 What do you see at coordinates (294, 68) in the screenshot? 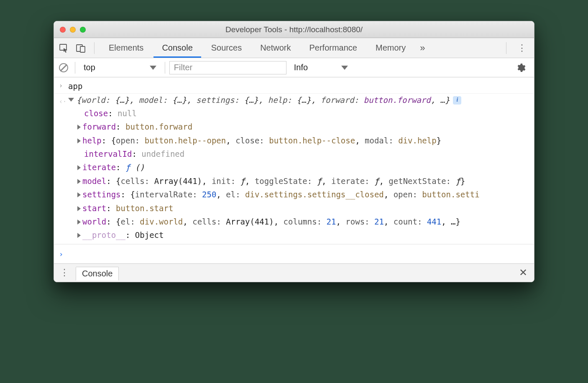
I see `console-filterbar: top Filter Info` at bounding box center [294, 68].